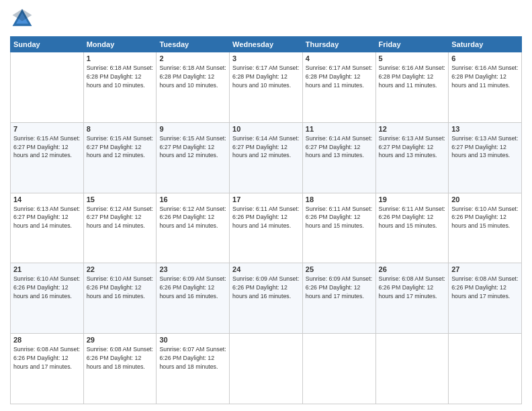 This screenshot has height=411, width=532. I want to click on day-number: 13, so click(485, 129).